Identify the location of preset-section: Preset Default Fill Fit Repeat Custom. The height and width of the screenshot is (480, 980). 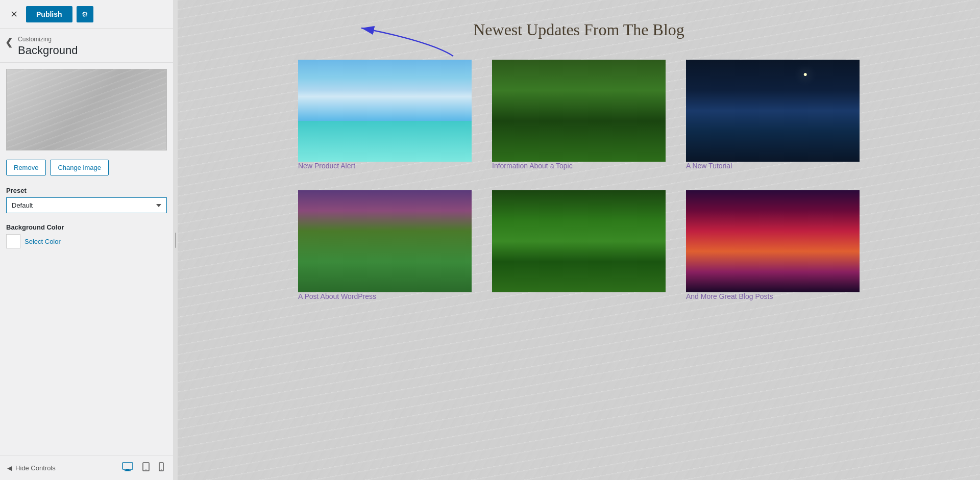
(87, 200).